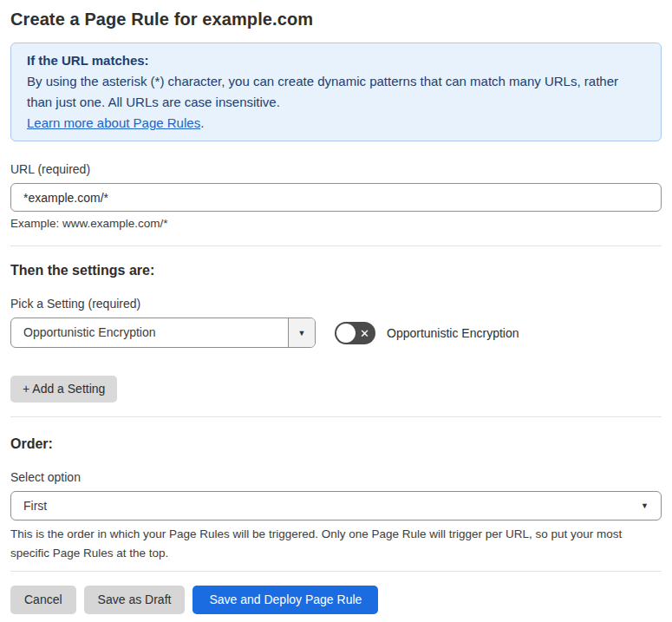  What do you see at coordinates (336, 477) in the screenshot?
I see `order-select-label: Select option` at bounding box center [336, 477].